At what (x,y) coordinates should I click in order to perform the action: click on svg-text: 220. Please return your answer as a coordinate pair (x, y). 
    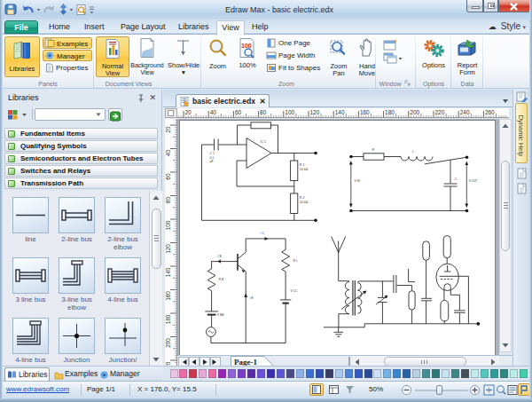
    Looking at the image, I should click on (440, 112).